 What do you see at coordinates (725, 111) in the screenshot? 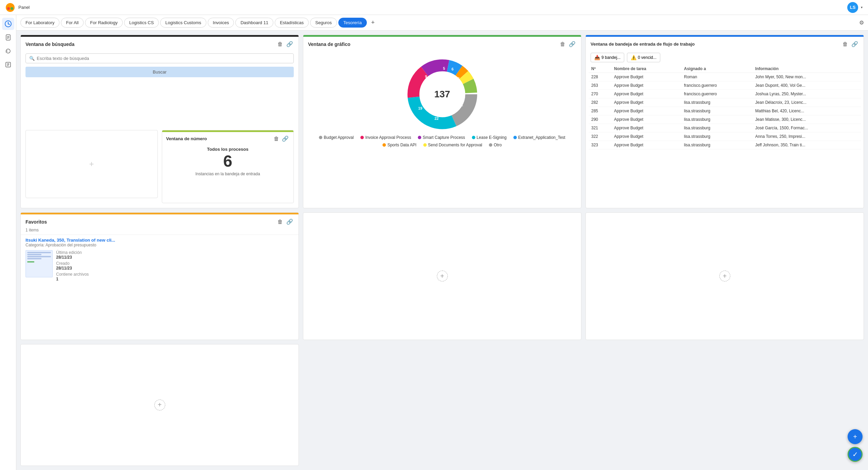
I see `table-row: 285 Approve Budget lisa.strassburg Matth…` at bounding box center [725, 111].